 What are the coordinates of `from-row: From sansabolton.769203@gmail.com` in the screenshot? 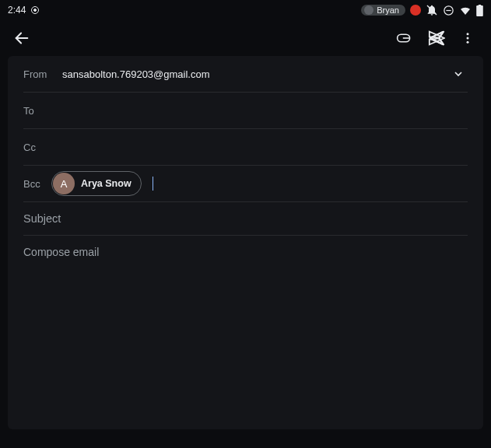 It's located at (246, 75).